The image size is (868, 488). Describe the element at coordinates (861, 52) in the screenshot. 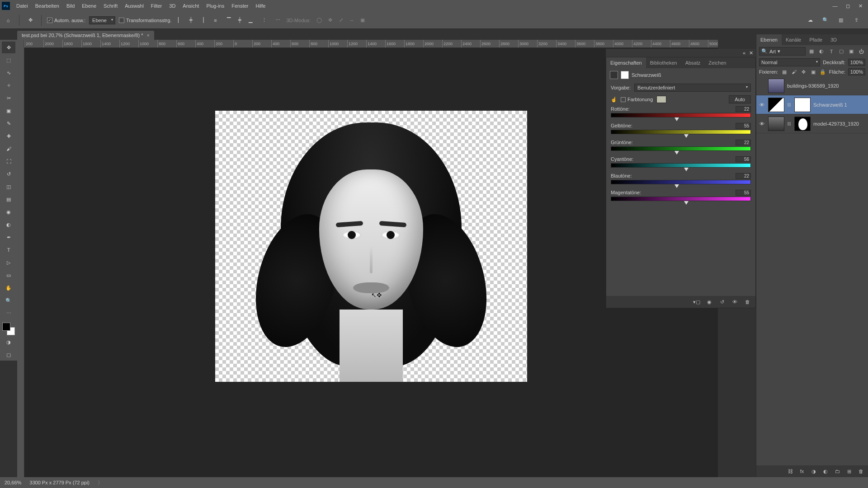

I see `filter-toggle-icon: ⏻` at that location.